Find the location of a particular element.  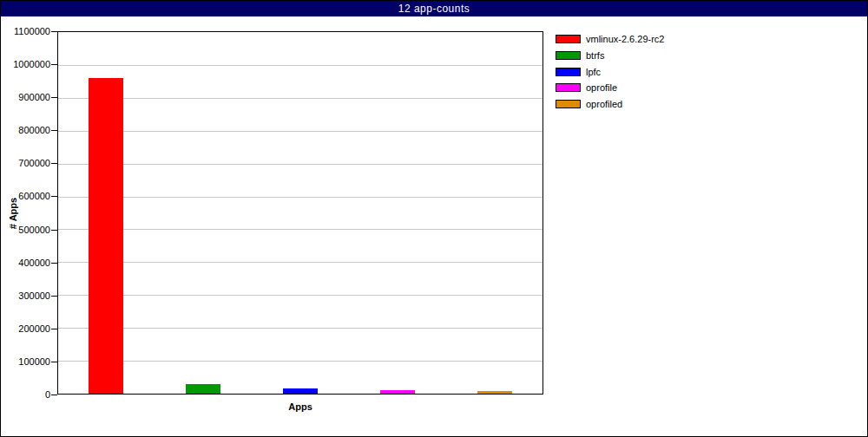

y-axis-tick-label: 500000 is located at coordinates (26, 230).